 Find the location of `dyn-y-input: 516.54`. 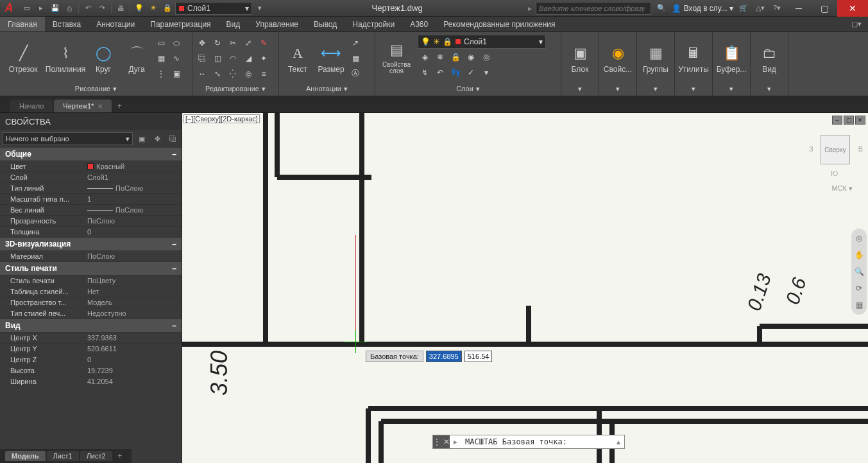

dyn-y-input: 516.54 is located at coordinates (479, 356).